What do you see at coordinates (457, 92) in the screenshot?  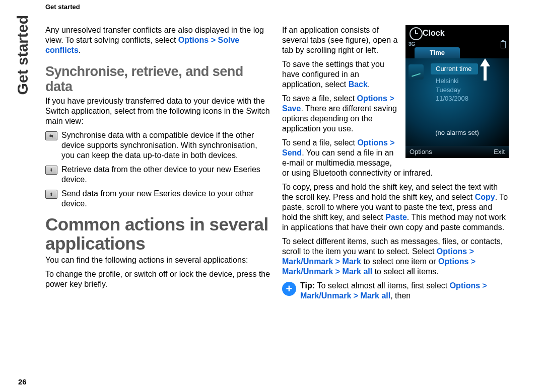 I see `phone-screenshot: Clock 3G Time Current time Helsinki Tues…` at bounding box center [457, 92].